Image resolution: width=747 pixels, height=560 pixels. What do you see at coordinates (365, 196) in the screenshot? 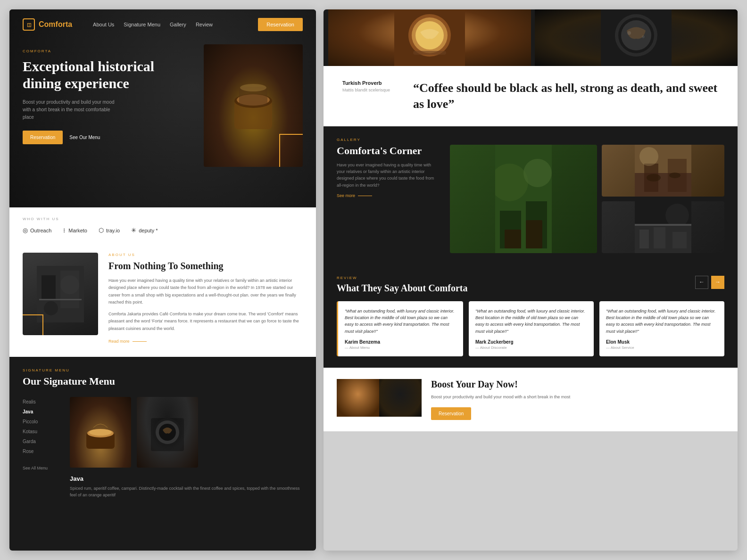
I see `see-more-line` at bounding box center [365, 196].